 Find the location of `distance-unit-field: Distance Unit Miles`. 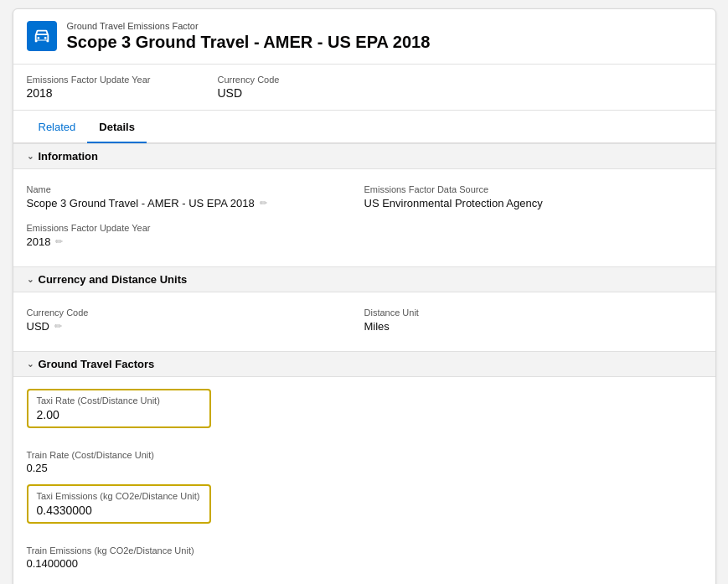

distance-unit-field: Distance Unit Miles is located at coordinates (533, 322).